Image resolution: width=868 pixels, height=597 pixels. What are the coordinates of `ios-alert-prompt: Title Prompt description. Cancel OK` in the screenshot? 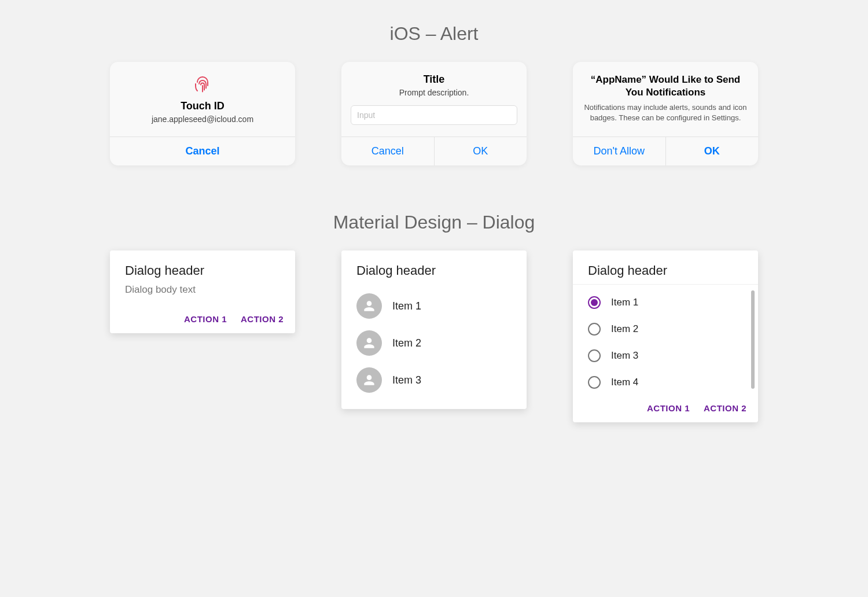 It's located at (434, 113).